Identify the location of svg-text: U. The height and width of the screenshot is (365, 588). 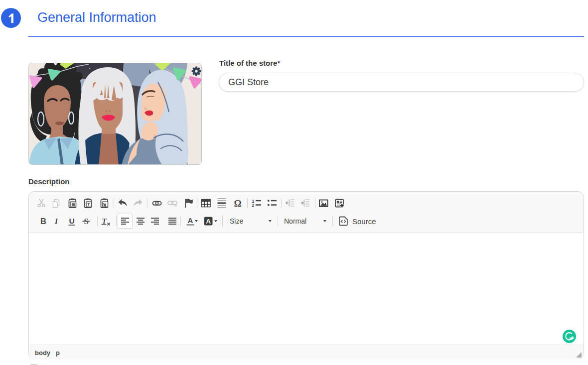
(72, 221).